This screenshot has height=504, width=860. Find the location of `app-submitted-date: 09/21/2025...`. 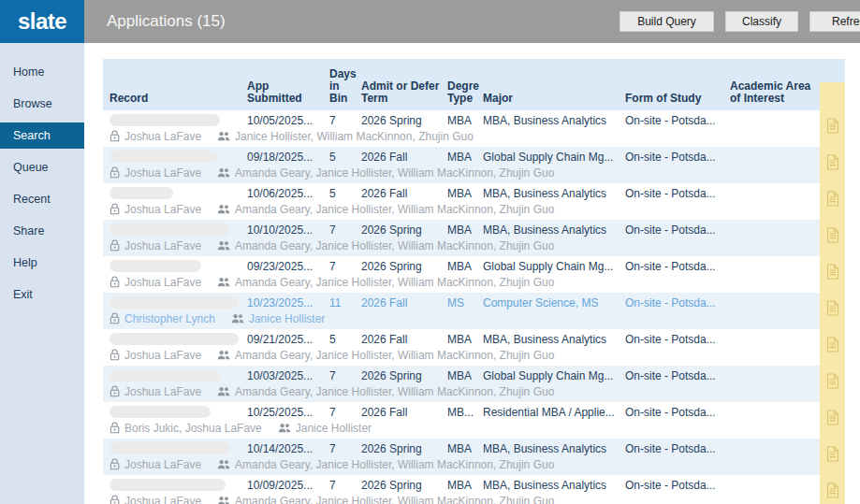

app-submitted-date: 09/21/2025... is located at coordinates (284, 339).